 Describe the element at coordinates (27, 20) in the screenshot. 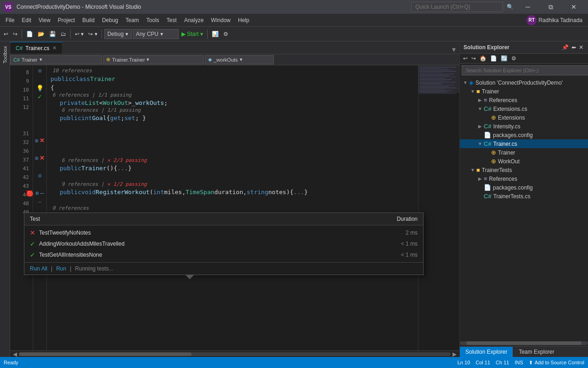

I see `menu-edit: Edit` at that location.